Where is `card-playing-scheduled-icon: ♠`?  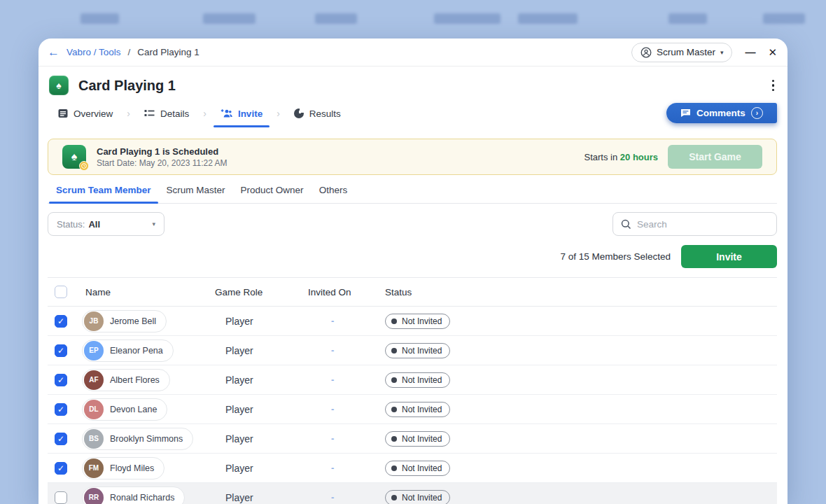 card-playing-scheduled-icon: ♠ is located at coordinates (74, 157).